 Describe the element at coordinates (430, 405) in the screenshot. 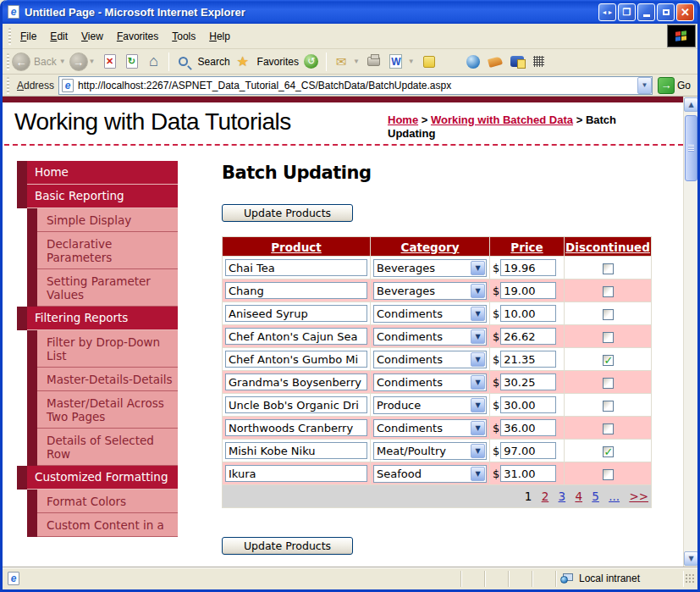

I see `category-select: Produce▼` at that location.